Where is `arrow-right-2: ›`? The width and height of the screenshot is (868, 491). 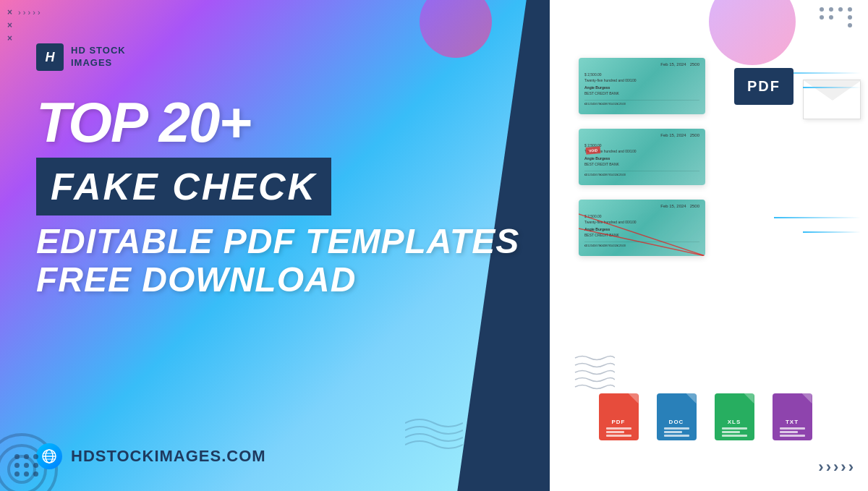 arrow-right-2: › is located at coordinates (829, 467).